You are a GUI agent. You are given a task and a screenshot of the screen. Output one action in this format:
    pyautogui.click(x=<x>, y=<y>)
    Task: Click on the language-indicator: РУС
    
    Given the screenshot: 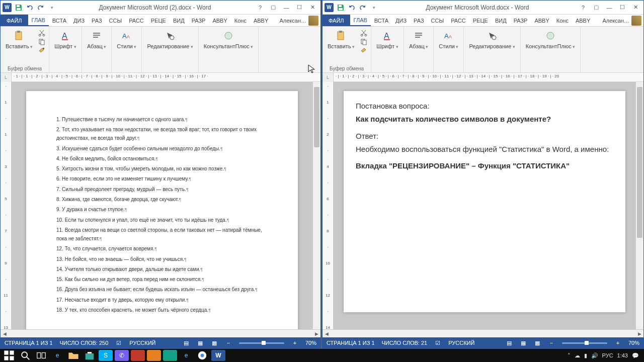 What is the action you would take?
    pyautogui.click(x=608, y=355)
    